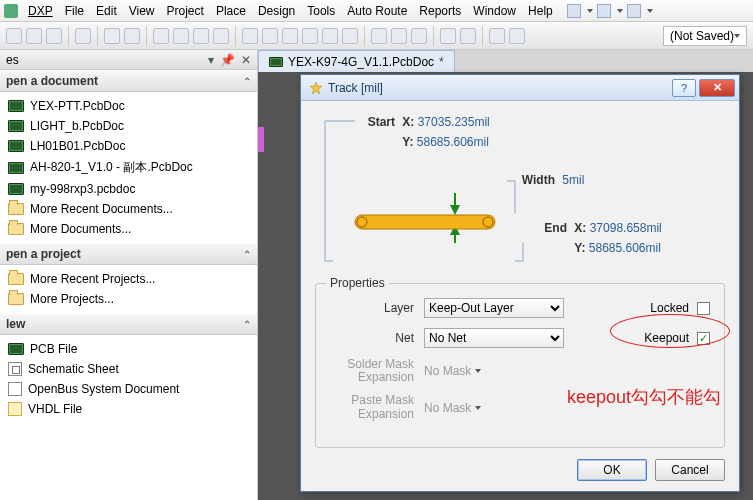 Image resolution: width=753 pixels, height=500 pixels. I want to click on start-y-value: 58685.606mil, so click(453, 142).